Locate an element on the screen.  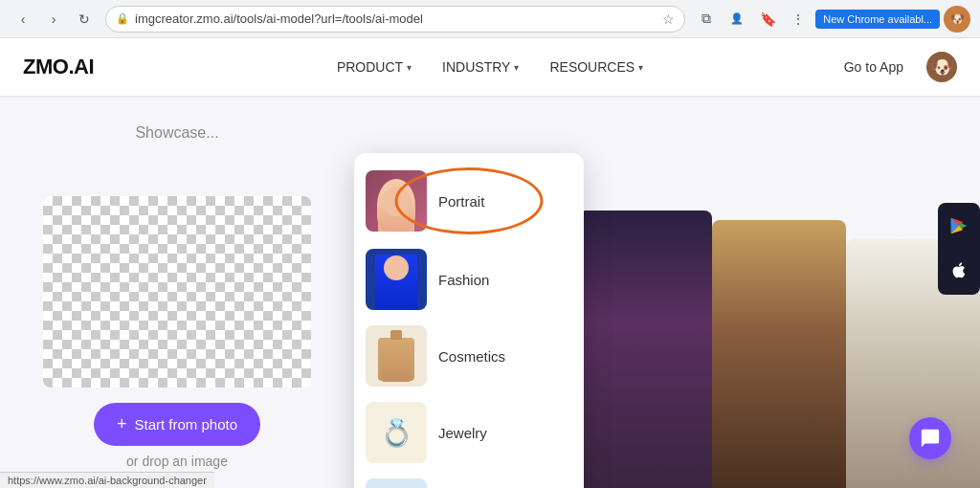
jewelry-thumbnail: 💍 is located at coordinates (396, 433).